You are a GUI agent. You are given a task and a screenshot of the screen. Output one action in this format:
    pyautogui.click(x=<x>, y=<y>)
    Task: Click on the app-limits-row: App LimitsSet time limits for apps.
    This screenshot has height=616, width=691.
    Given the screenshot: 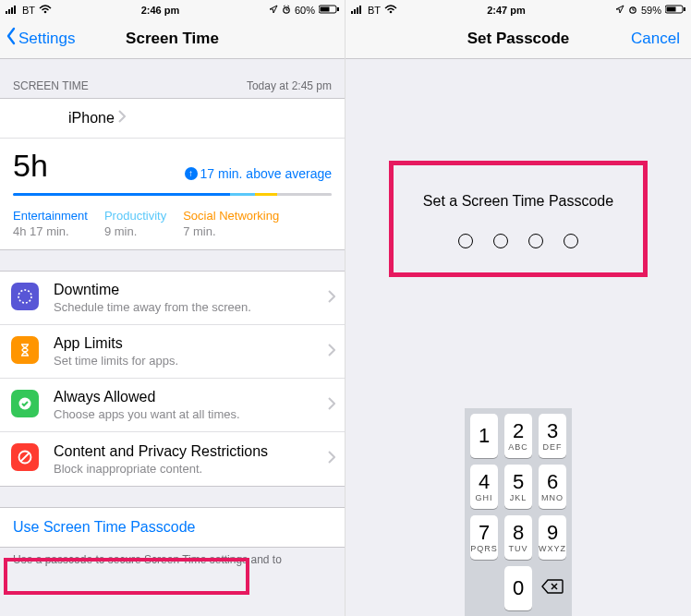 What is the action you would take?
    pyautogui.click(x=172, y=352)
    